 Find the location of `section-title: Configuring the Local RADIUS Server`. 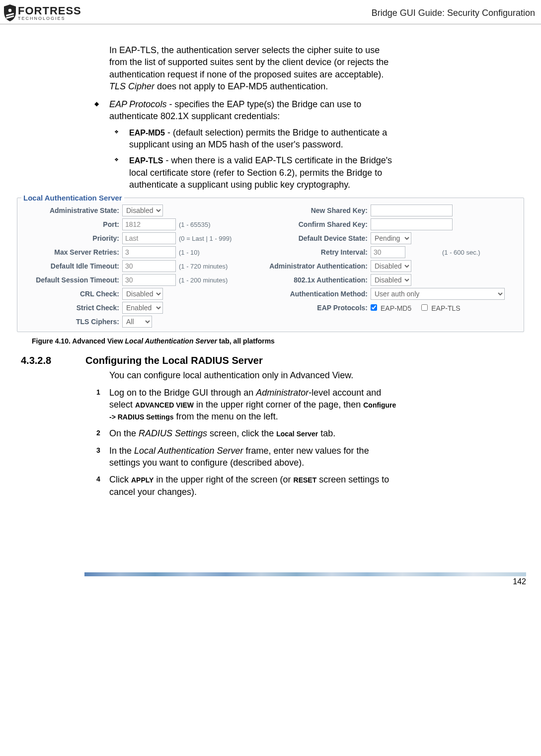

section-title: Configuring the Local RADIUS Server is located at coordinates (174, 360).